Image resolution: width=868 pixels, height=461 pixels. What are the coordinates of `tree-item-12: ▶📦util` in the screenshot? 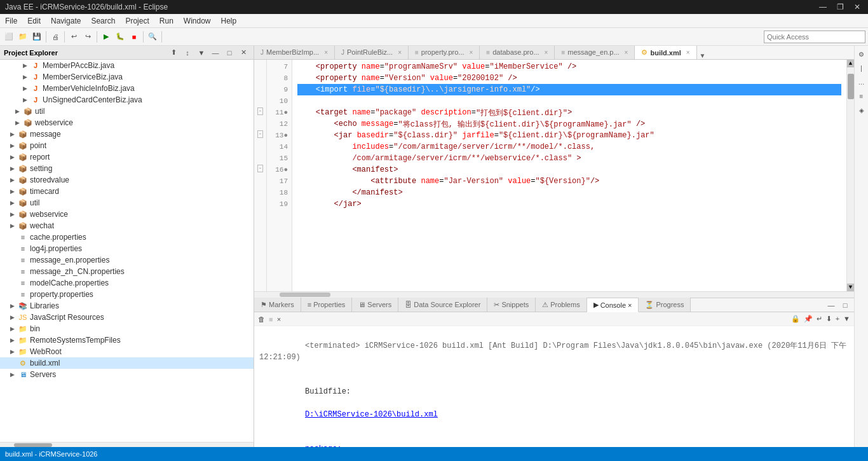 It's located at (127, 203).